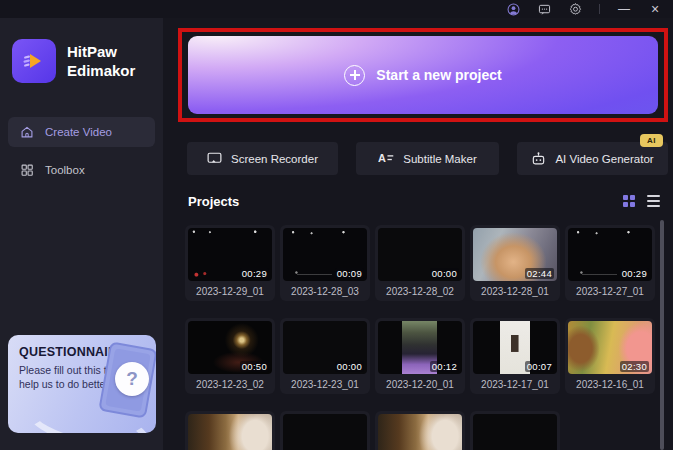 The width and height of the screenshot is (673, 450). Describe the element at coordinates (540, 366) in the screenshot. I see `project-duration: 00:07` at that location.